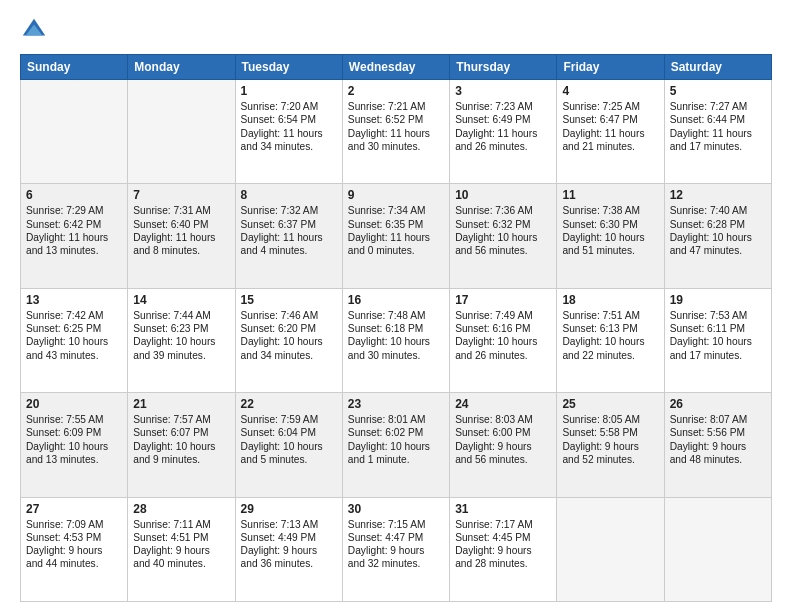 Image resolution: width=792 pixels, height=612 pixels. Describe the element at coordinates (74, 445) in the screenshot. I see `calendar-cell: 20Sunrise: 7:55 AMSunset: 6:09 PMDayligh…` at that location.